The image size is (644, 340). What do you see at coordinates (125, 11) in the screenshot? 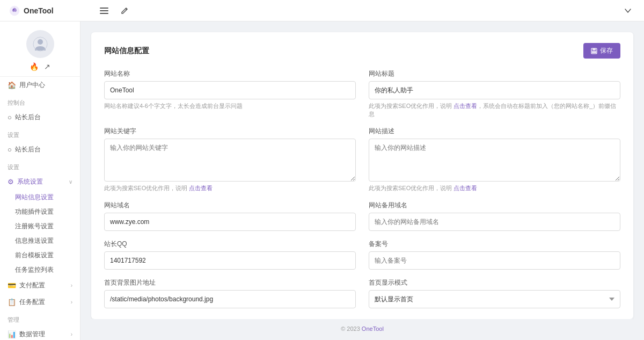
I see `edit-button` at bounding box center [125, 11].